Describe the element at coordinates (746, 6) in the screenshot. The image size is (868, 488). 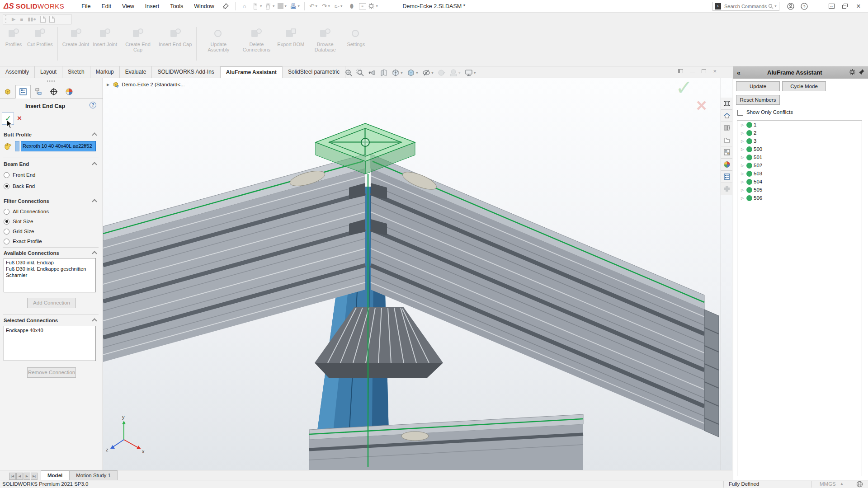
I see `search-commands-input` at that location.